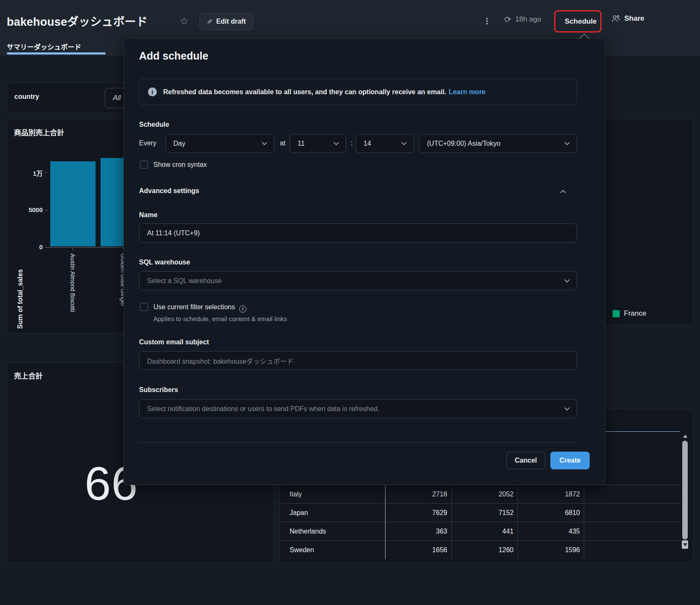 The image size is (700, 605). What do you see at coordinates (282, 143) in the screenshot?
I see `at-label: at` at bounding box center [282, 143].